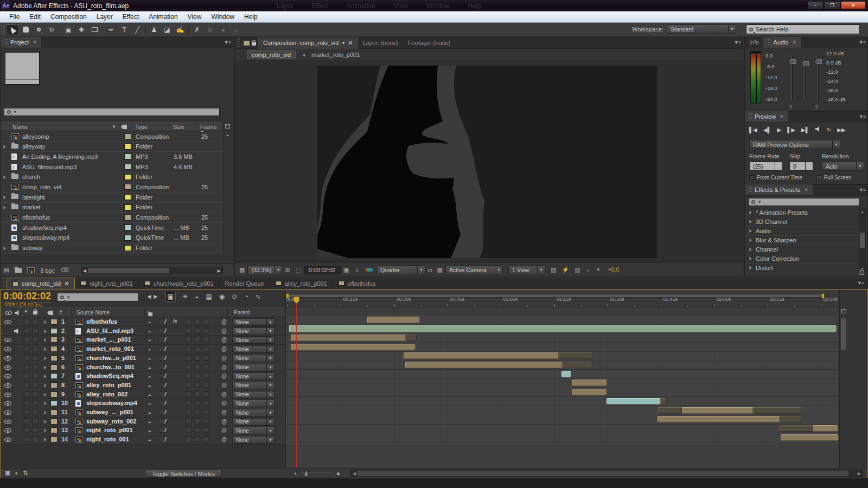 This screenshot has width=868, height=488. I want to click on effects-scrollbar: ▲▼, so click(863, 240).